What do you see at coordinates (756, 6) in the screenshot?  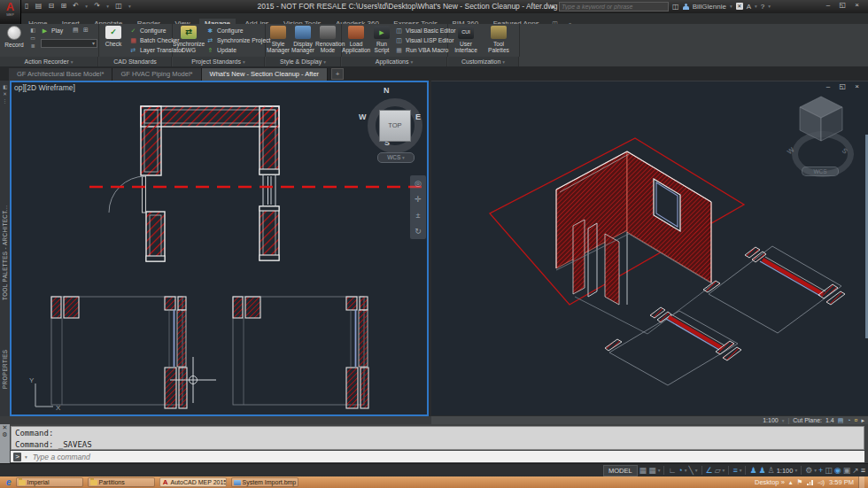 I see `a360-caret-icon: ▾` at bounding box center [756, 6].